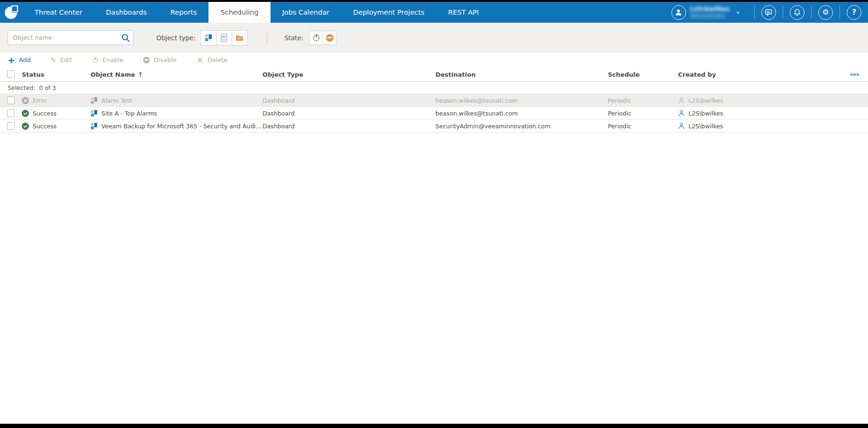 Image resolution: width=868 pixels, height=428 pixels. I want to click on nav-tab-threat-center: Threat Center, so click(59, 12).